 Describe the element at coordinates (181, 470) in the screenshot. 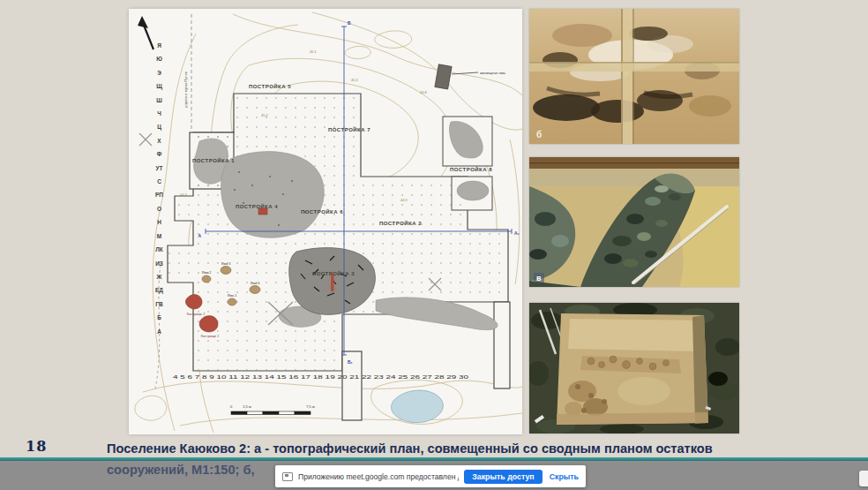

I see `slide-caption-line2: сооружений, М1:150; б,` at that location.